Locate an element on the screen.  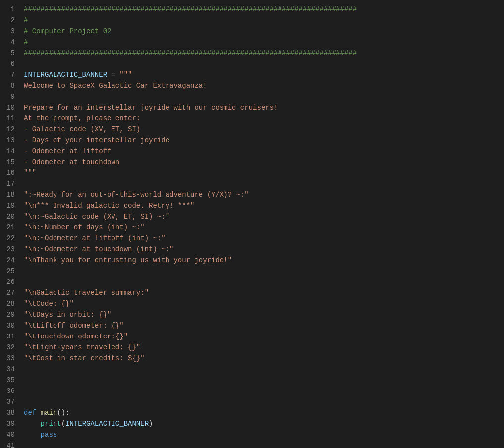
line-content: # Computer Project 02 is located at coordinates (263, 31).